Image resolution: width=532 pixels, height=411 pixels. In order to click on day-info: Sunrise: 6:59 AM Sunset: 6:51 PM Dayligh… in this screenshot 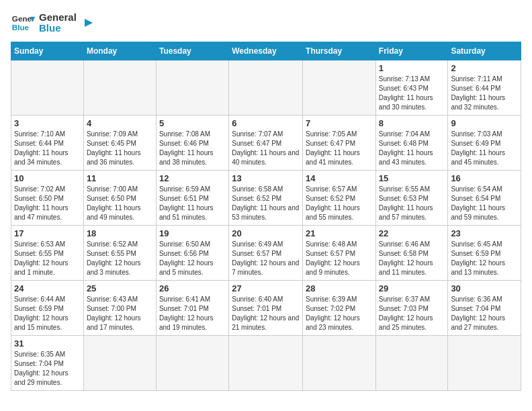, I will do `click(192, 203)`.